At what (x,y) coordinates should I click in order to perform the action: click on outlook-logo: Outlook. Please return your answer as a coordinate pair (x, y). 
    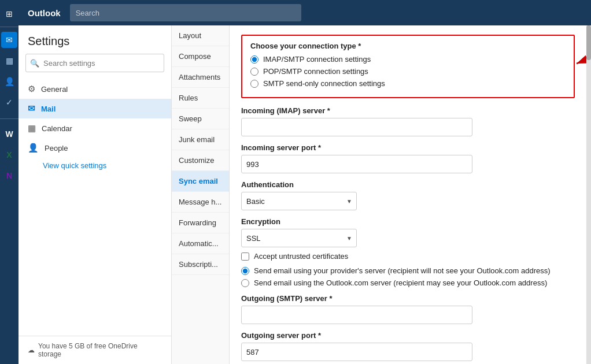
    Looking at the image, I should click on (44, 13).